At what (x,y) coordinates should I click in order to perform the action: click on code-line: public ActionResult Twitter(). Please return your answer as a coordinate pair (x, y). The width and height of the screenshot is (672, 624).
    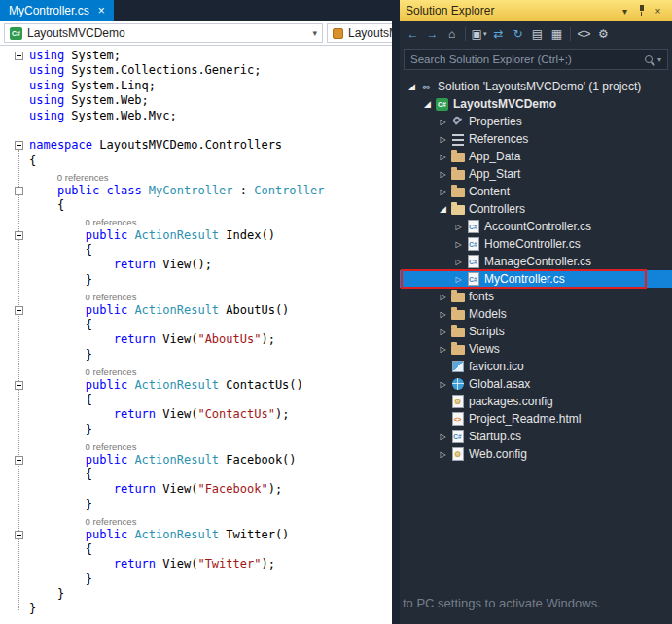
    Looking at the image, I should click on (196, 535).